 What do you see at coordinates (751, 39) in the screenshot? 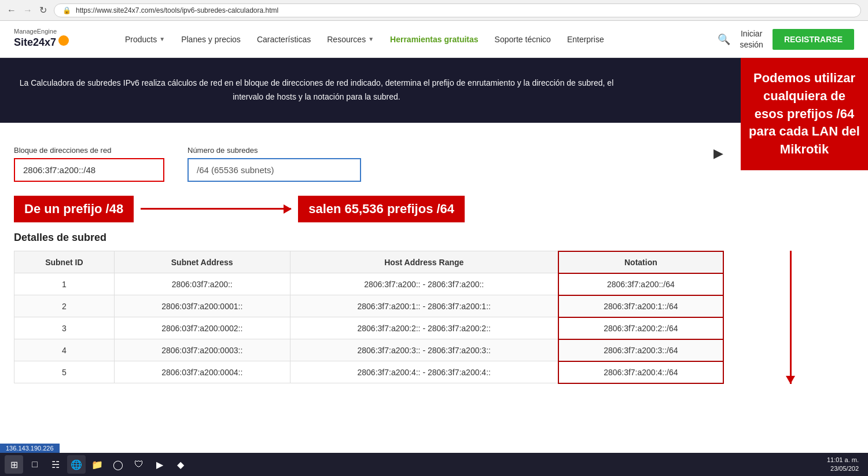
I see `iniciar-sesion-button: Iniciarsesión` at bounding box center [751, 39].